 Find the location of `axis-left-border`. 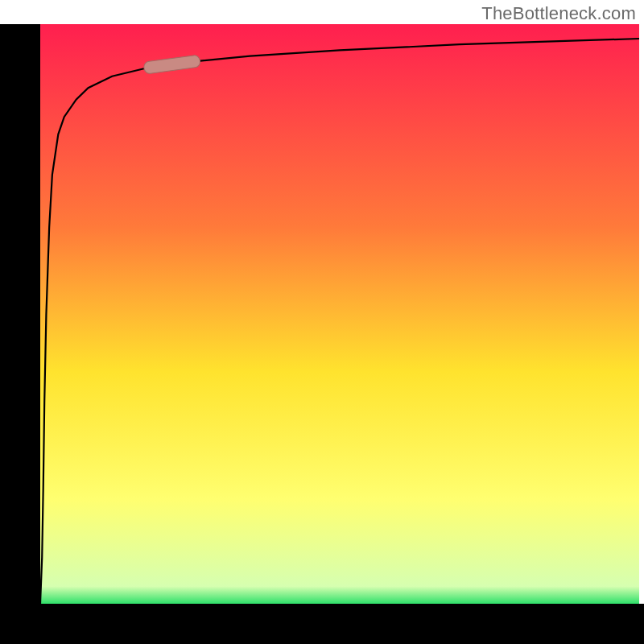

axis-left-border is located at coordinates (20, 334).